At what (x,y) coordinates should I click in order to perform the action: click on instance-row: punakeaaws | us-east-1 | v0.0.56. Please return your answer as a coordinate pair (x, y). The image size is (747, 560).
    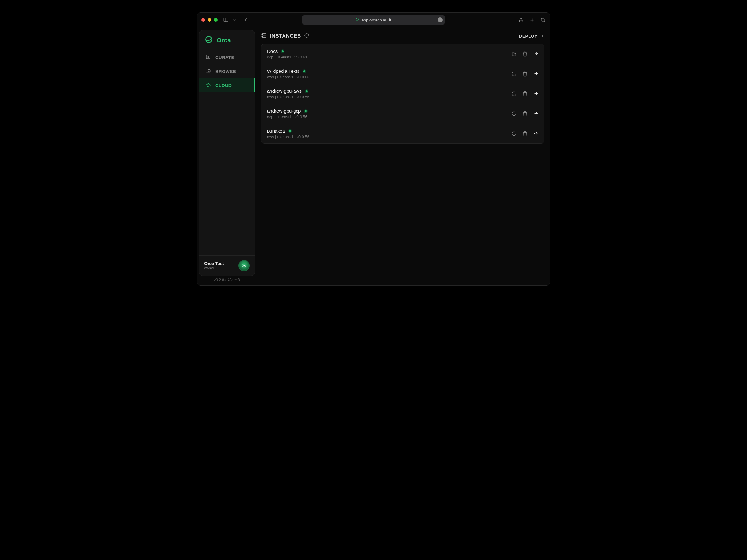
    Looking at the image, I should click on (403, 134).